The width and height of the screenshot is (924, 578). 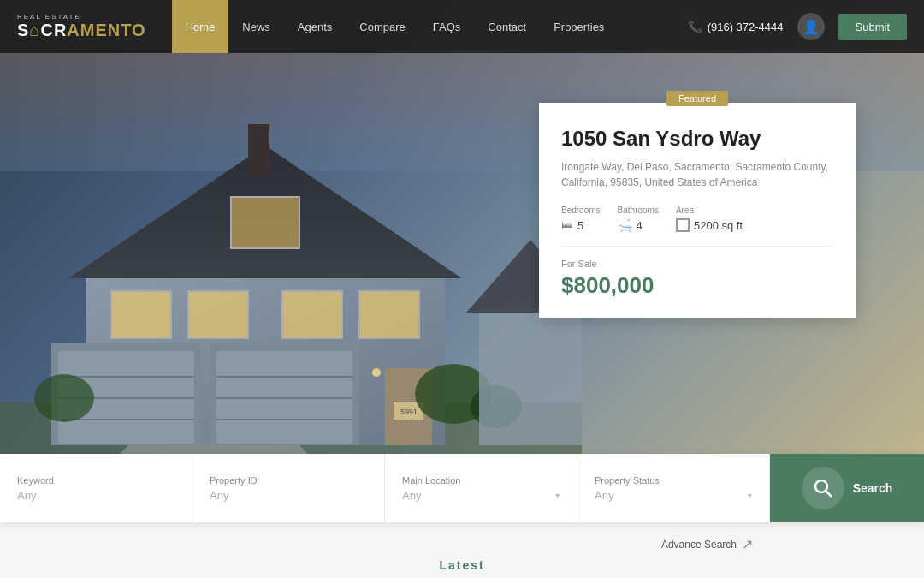 I want to click on main-nav: Home News Agents Compare FAQs Contact Pr…, so click(x=429, y=27).